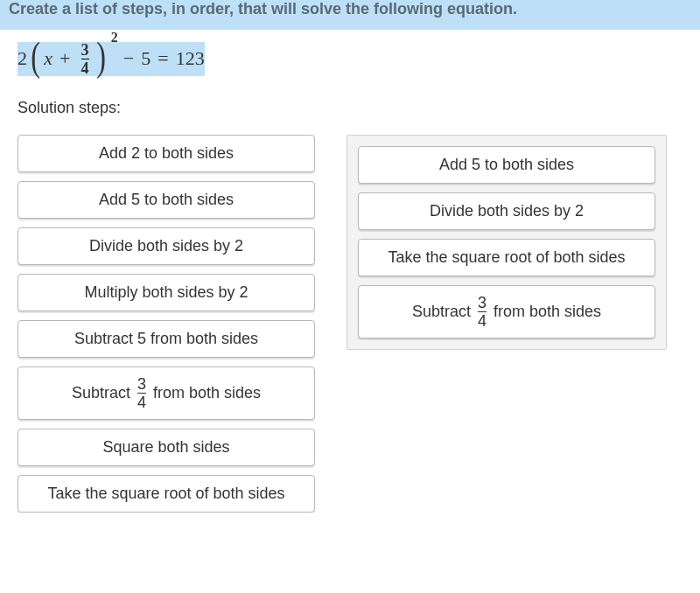 This screenshot has height=593, width=700. What do you see at coordinates (35, 57) in the screenshot?
I see `eq-lparen: (` at bounding box center [35, 57].